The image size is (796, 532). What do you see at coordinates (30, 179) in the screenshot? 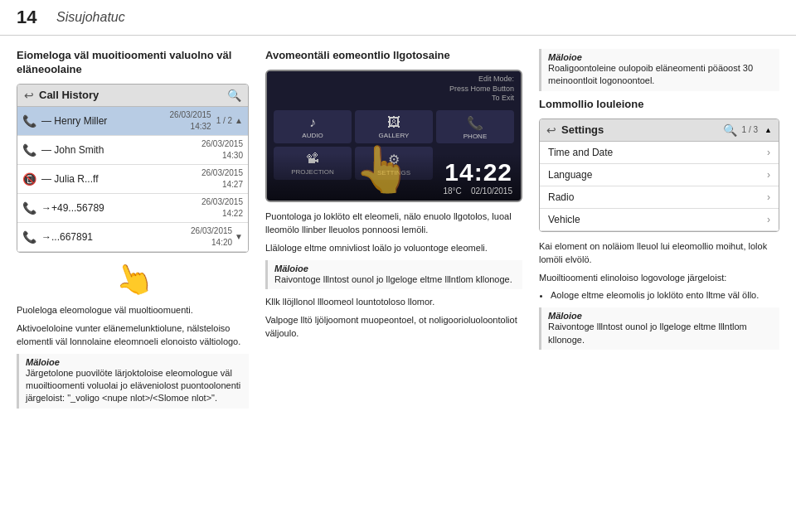
I see `phone-missed-icon: 📵` at bounding box center [30, 179].